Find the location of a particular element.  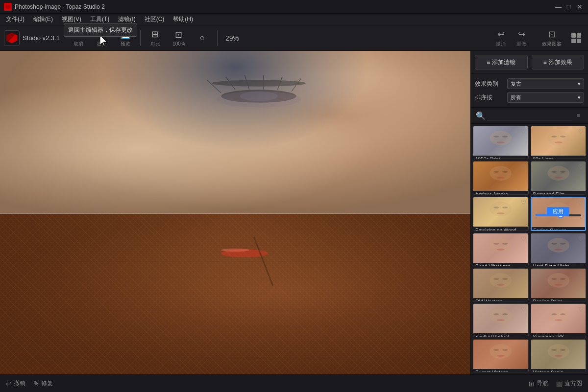

preset-thumb-vintage-sepia: ♡ is located at coordinates (559, 354).